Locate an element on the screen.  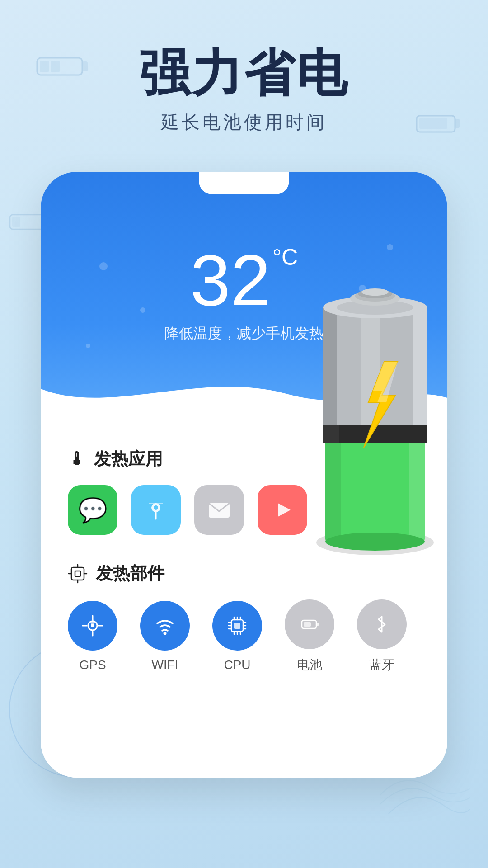
bluetooth-circle is located at coordinates (382, 624).